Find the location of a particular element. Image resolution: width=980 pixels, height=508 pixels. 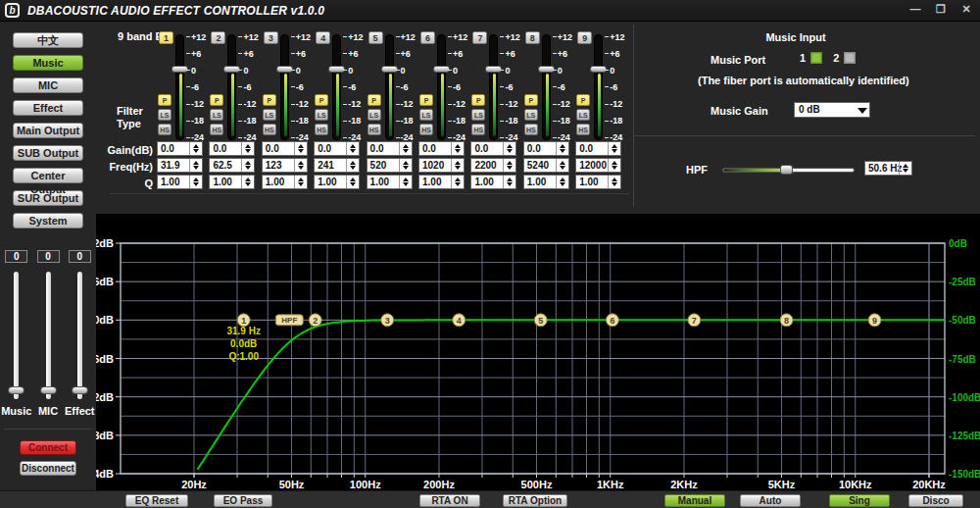

manual-button: Manual is located at coordinates (695, 500).